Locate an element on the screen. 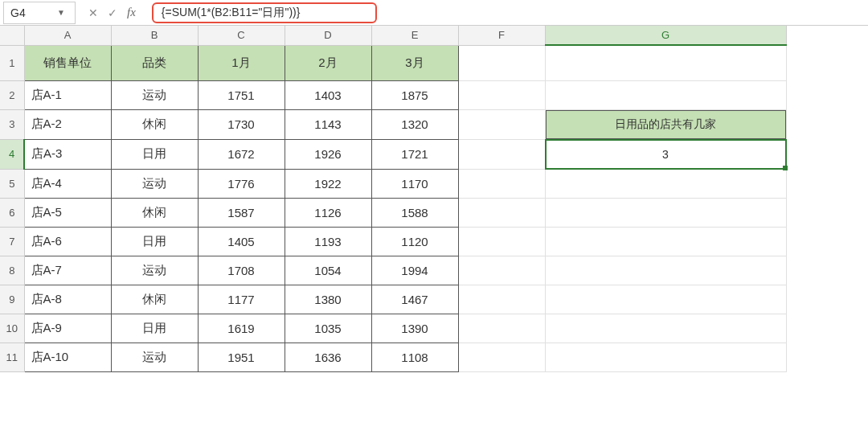 Image resolution: width=868 pixels, height=443 pixels. cell-D7: 1193 is located at coordinates (328, 241).